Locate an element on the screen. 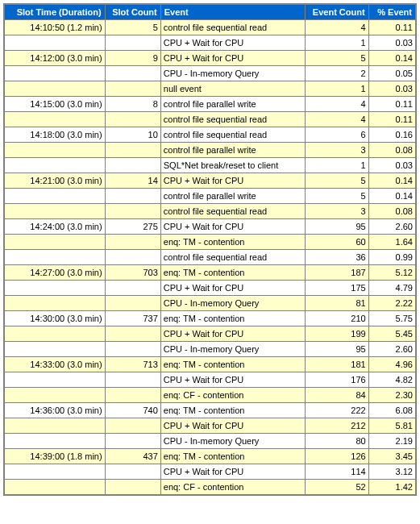  pct-event-cell: 0.14 is located at coordinates (392, 197).